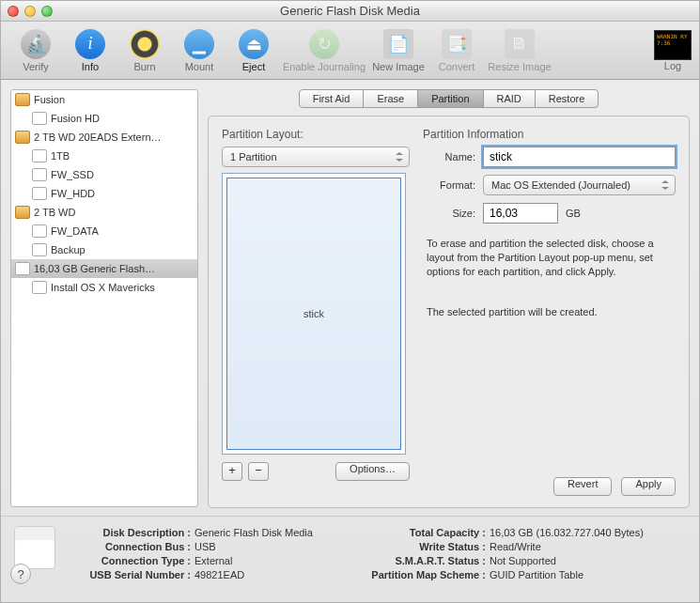 This screenshot has height=603, width=700. What do you see at coordinates (254, 533) in the screenshot?
I see `disk-description-value: Generic Flash Disk Media` at bounding box center [254, 533].